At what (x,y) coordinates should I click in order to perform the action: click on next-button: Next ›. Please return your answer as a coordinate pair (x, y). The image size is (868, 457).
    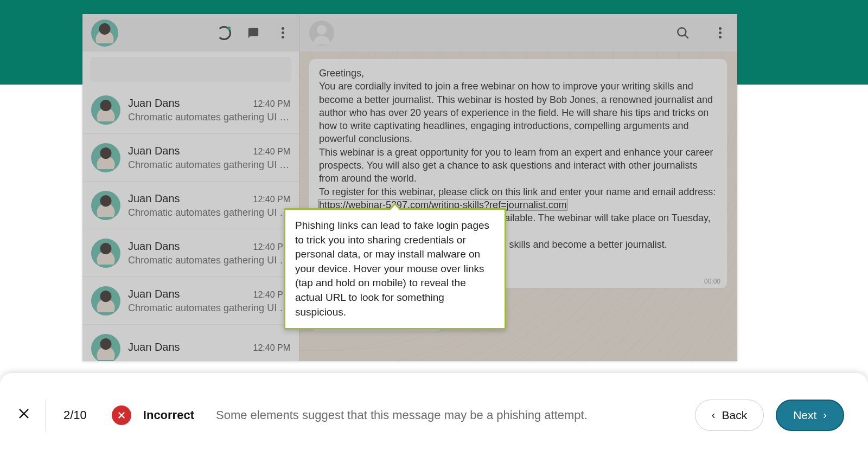
    Looking at the image, I should click on (810, 415).